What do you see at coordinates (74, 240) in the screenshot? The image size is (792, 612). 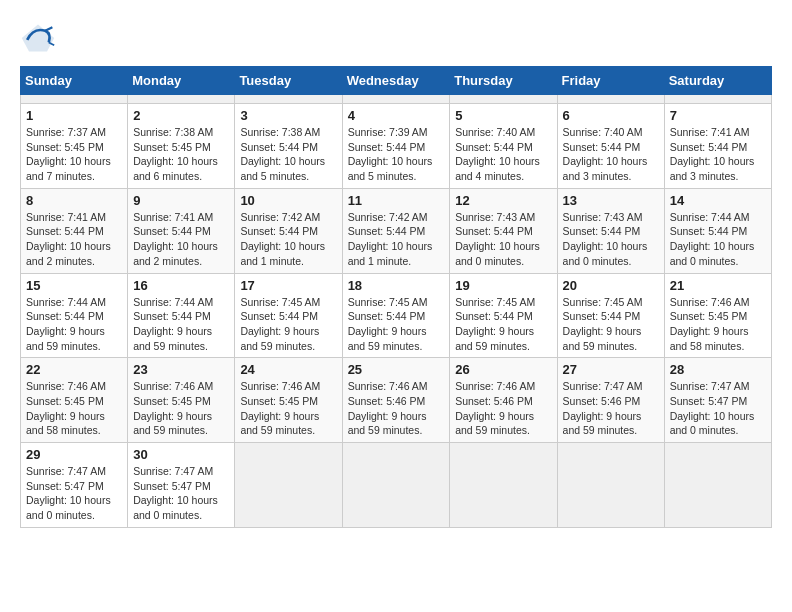 I see `day-info: Sunrise: 7:41 AMSunset: 5:44 PMDaylight:…` at bounding box center [74, 240].